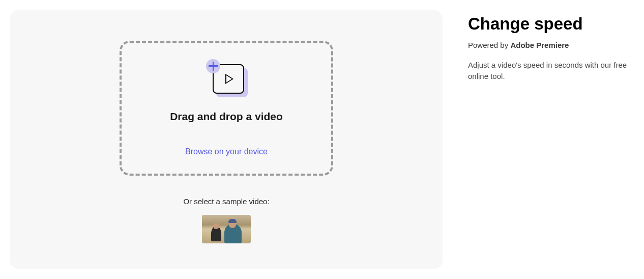 This screenshot has width=644, height=279. Describe the element at coordinates (548, 24) in the screenshot. I see `page-title: Change speed` at that location.